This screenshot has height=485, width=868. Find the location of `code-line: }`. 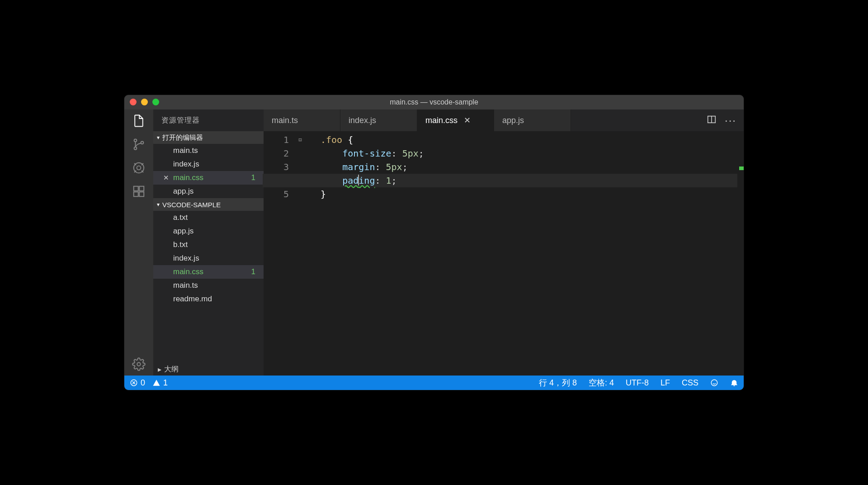

code-line: } is located at coordinates (532, 194).